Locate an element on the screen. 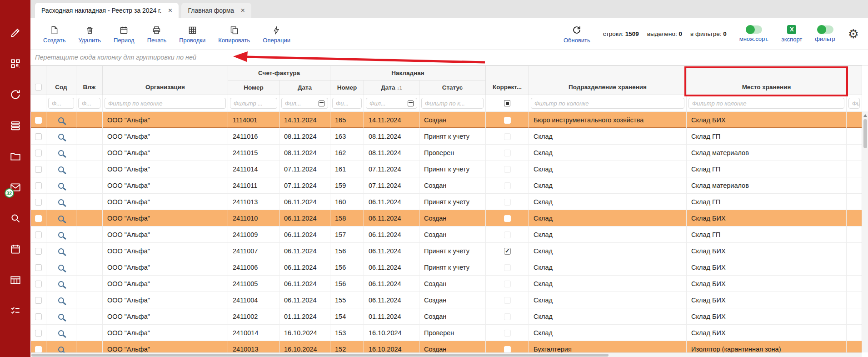 Image resolution: width=868 pixels, height=357 pixels. qr-grid-icon is located at coordinates (15, 64).